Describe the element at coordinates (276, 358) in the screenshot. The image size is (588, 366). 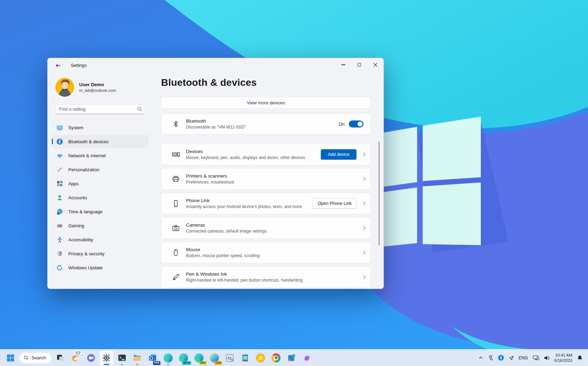
I see `chrome-button` at that location.